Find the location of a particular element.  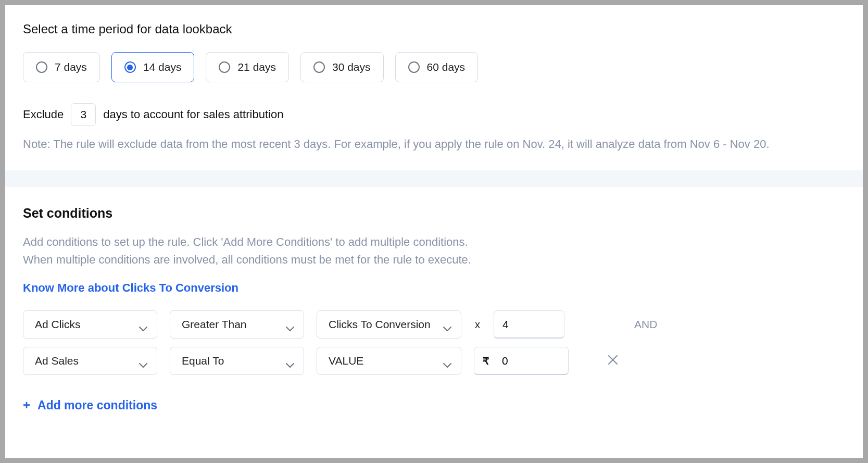

lookback-option-60-days: 60 days is located at coordinates (437, 67).